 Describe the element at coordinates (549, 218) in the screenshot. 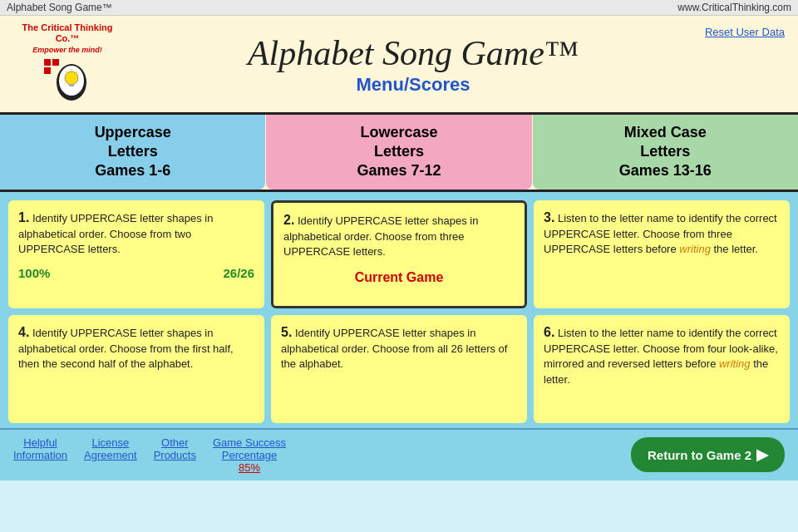

I see `game-number-3: 3.` at that location.